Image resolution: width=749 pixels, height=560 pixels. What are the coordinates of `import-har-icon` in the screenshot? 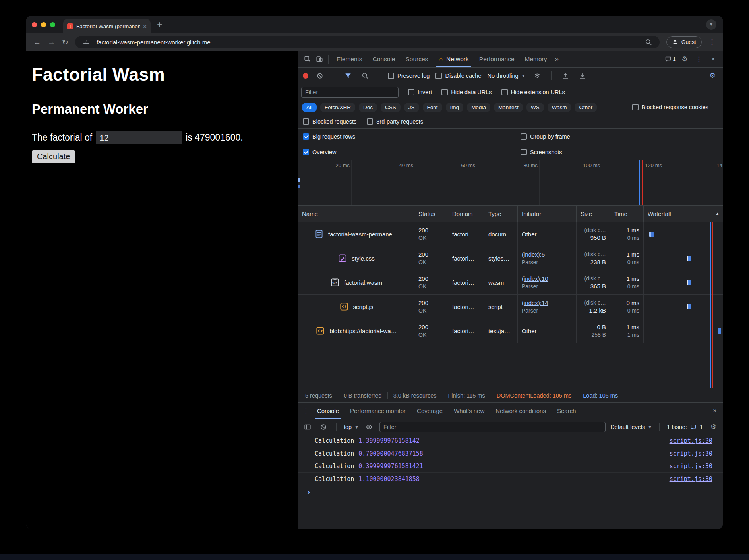 It's located at (565, 76).